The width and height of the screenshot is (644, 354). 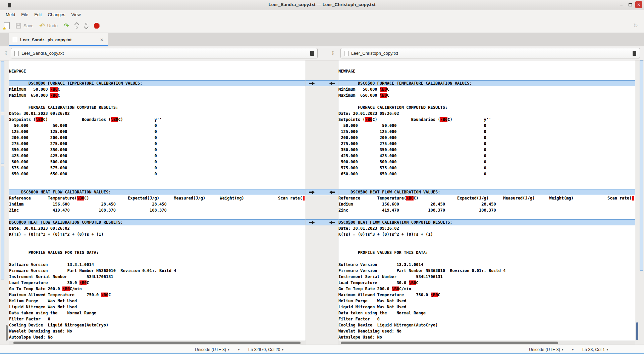 I want to click on tab-close-icon: ✕, so click(x=102, y=40).